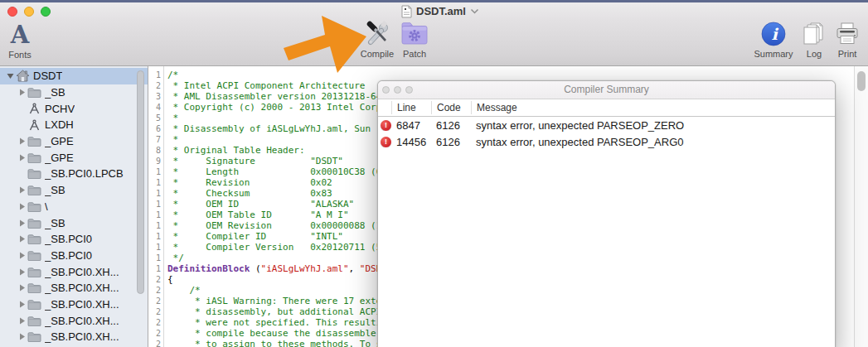  What do you see at coordinates (773, 40) in the screenshot?
I see `summary-button: i Summary` at bounding box center [773, 40].